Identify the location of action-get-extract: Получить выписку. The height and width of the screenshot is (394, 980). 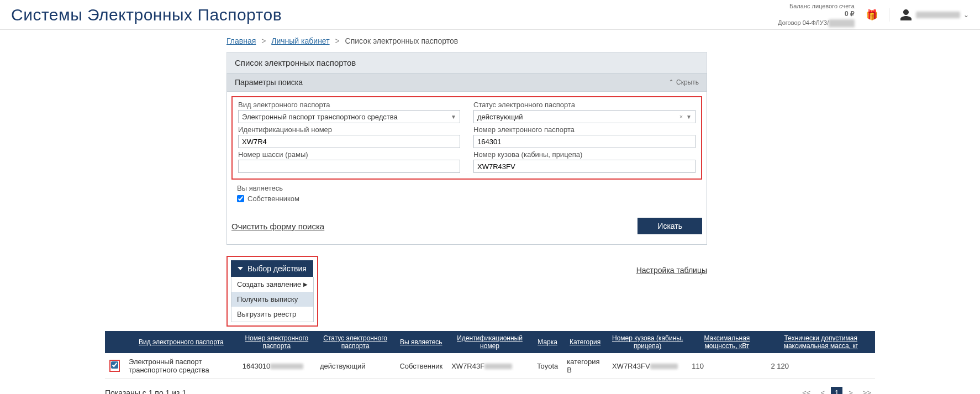
(272, 300).